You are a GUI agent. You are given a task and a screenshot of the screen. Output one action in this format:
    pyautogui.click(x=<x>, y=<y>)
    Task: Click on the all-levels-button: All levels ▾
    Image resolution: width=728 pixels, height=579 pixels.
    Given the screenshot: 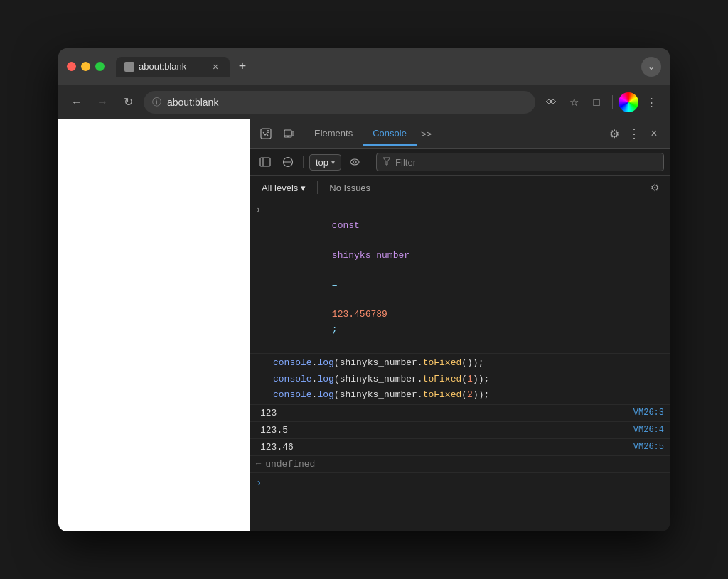 What is the action you would take?
    pyautogui.click(x=284, y=188)
    